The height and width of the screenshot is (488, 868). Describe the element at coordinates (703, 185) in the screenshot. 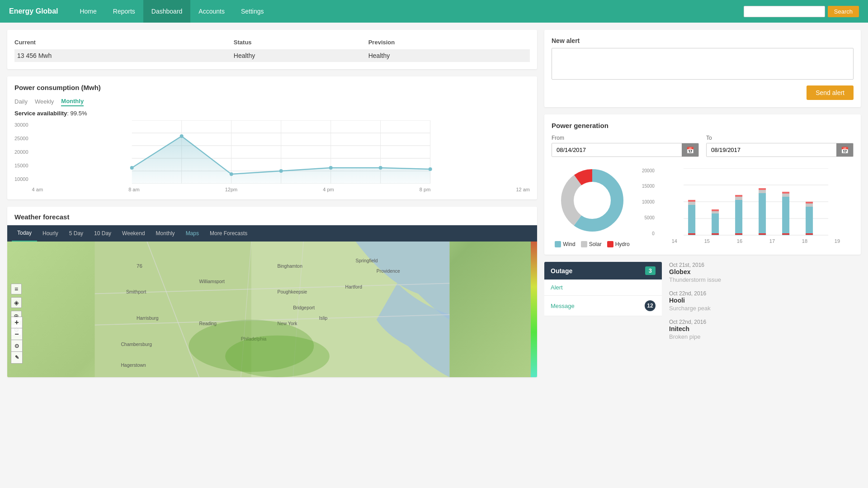

I see `power-generation-card: Power generation From 📅 To 📅` at that location.